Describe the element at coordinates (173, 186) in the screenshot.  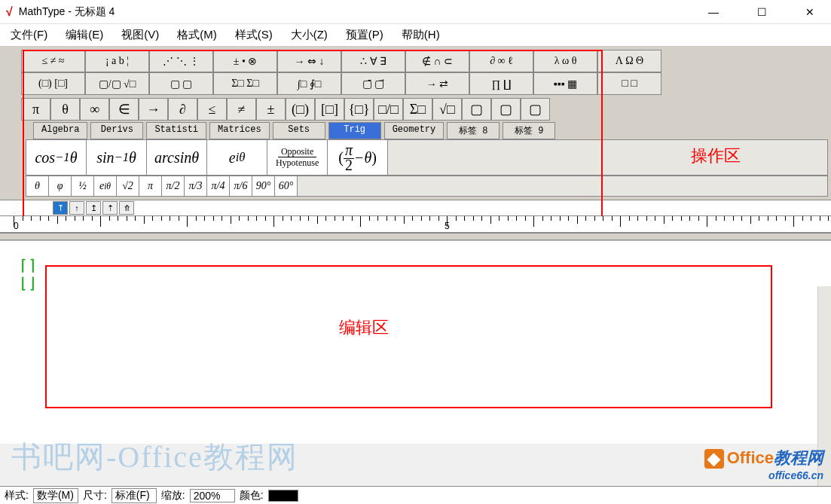
I see `expression-small-button: π/2` at that location.